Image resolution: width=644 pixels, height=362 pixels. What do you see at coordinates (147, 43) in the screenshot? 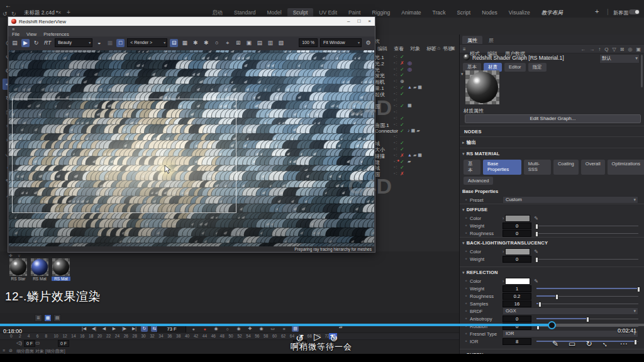
I see `render-dropdown: < Render >` at bounding box center [147, 43].